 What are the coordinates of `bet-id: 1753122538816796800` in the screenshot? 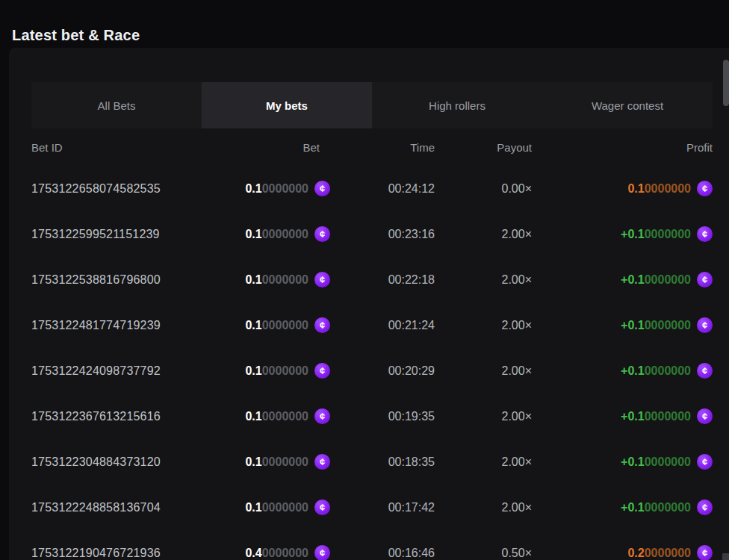 It's located at (96, 280).